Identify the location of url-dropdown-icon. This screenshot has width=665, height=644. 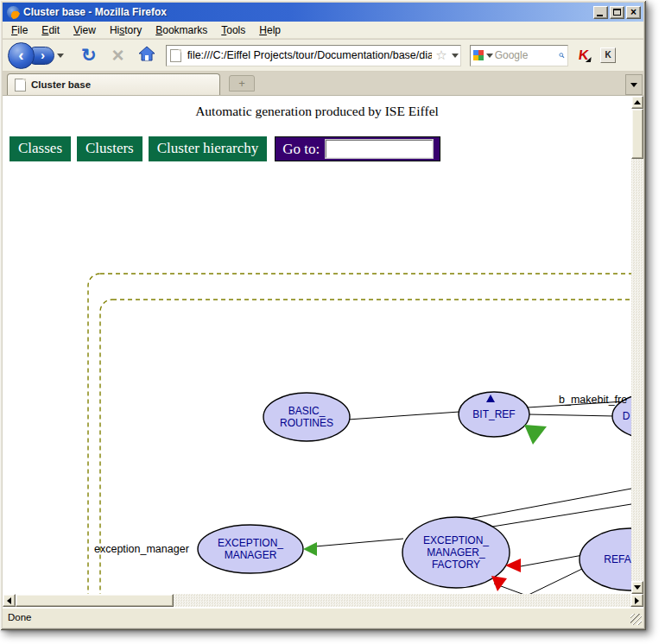
(455, 55).